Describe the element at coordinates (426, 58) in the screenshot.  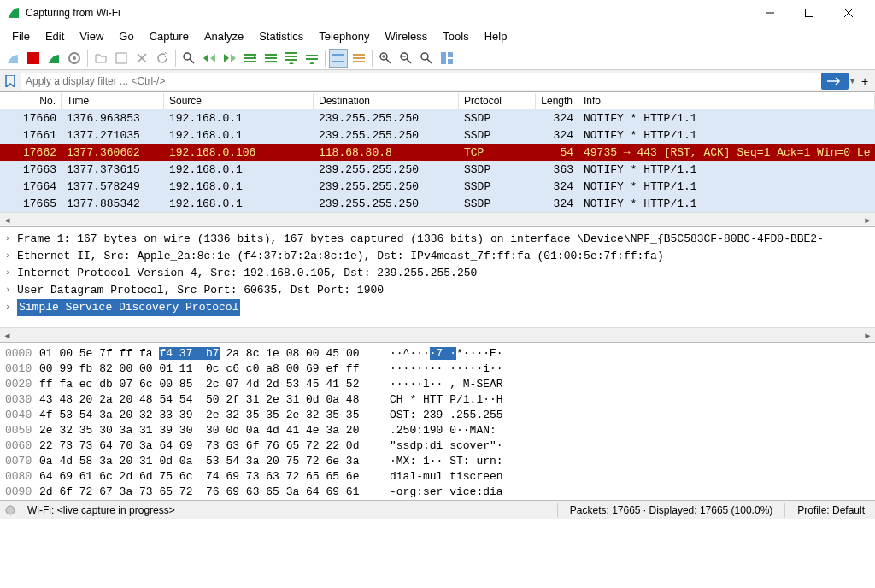
I see `zoom-reset-icon` at that location.